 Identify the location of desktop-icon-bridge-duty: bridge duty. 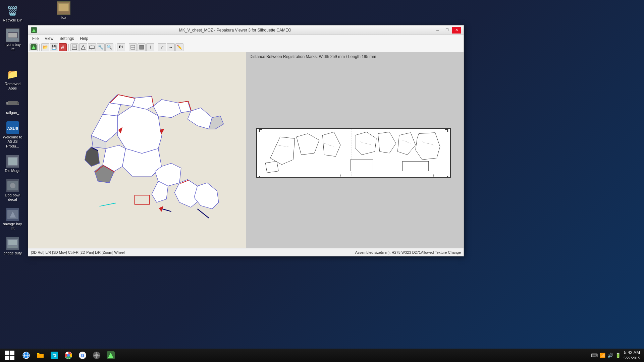
(13, 246).